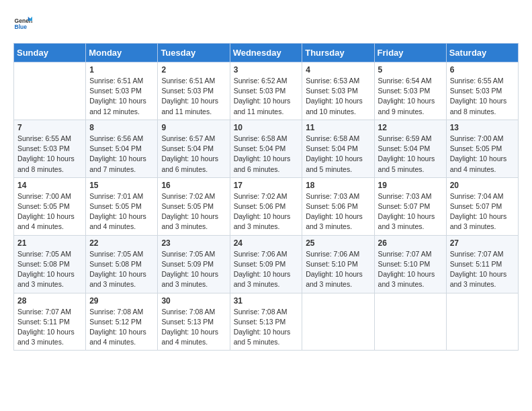 Image resolution: width=532 pixels, height=411 pixels. Describe the element at coordinates (482, 70) in the screenshot. I see `day-number: 6` at that location.